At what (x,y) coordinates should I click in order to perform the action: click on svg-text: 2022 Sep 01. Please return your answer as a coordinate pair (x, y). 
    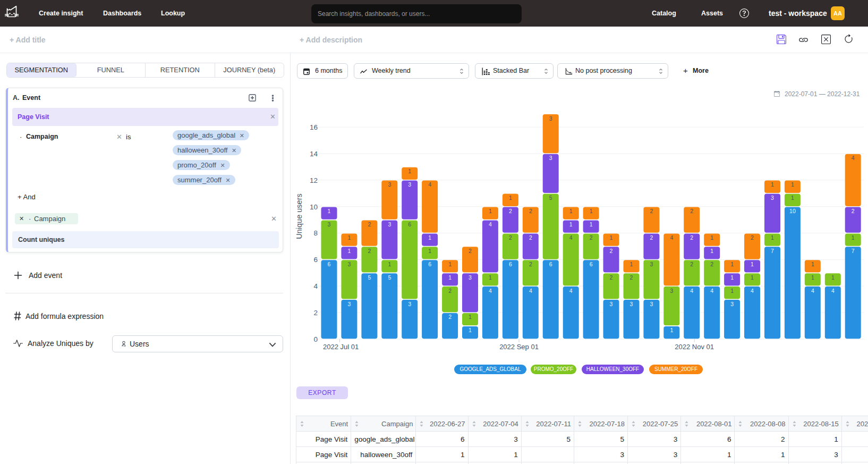
    Looking at the image, I should click on (519, 347).